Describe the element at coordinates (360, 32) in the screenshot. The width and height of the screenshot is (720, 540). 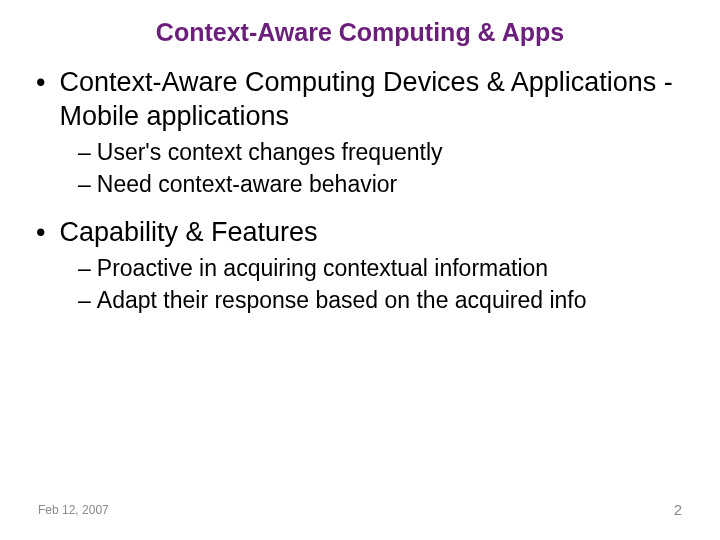
I see `slide-title: Context-Aware Computing & Apps` at that location.